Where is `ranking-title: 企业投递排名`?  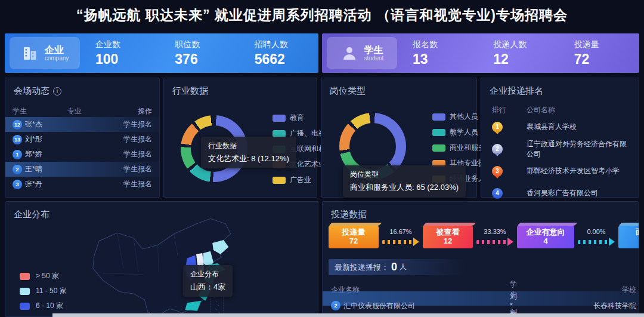 ranking-title: 企业投递排名 is located at coordinates (516, 91).